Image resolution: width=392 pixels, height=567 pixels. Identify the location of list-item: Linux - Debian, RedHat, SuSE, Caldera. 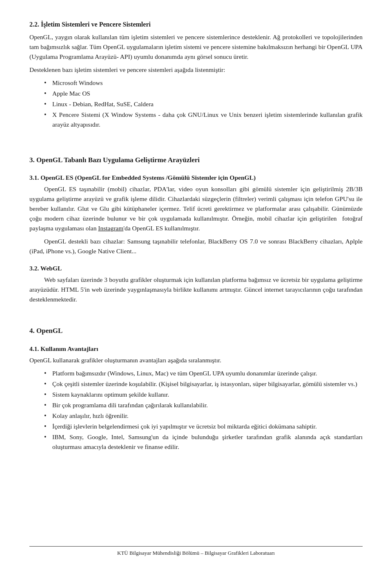
(203, 104).